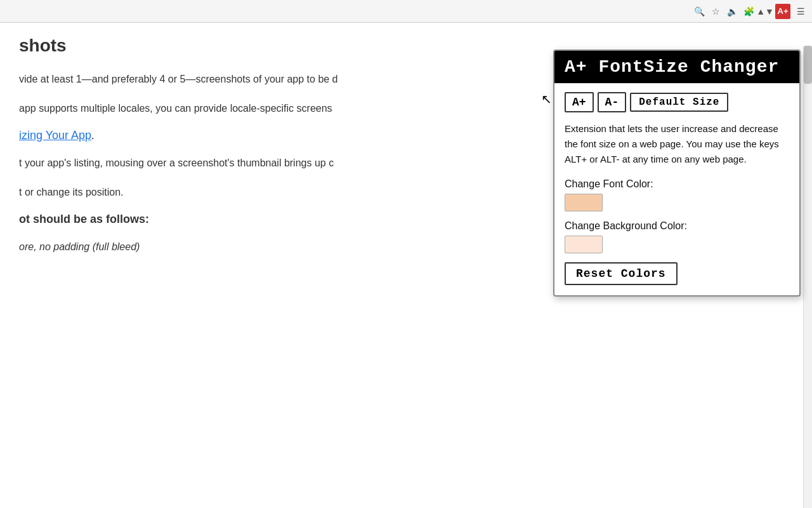  I want to click on fontsize-extension-icon: A+, so click(783, 11).